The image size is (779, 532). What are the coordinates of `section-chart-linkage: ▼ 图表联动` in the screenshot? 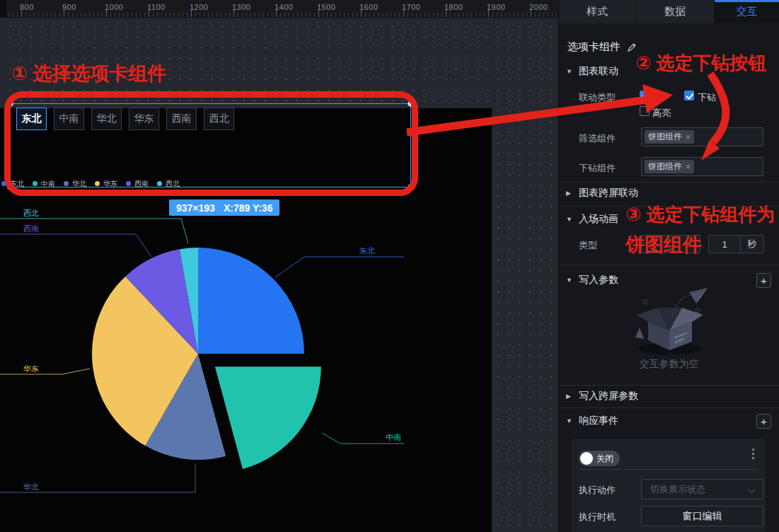 It's located at (669, 71).